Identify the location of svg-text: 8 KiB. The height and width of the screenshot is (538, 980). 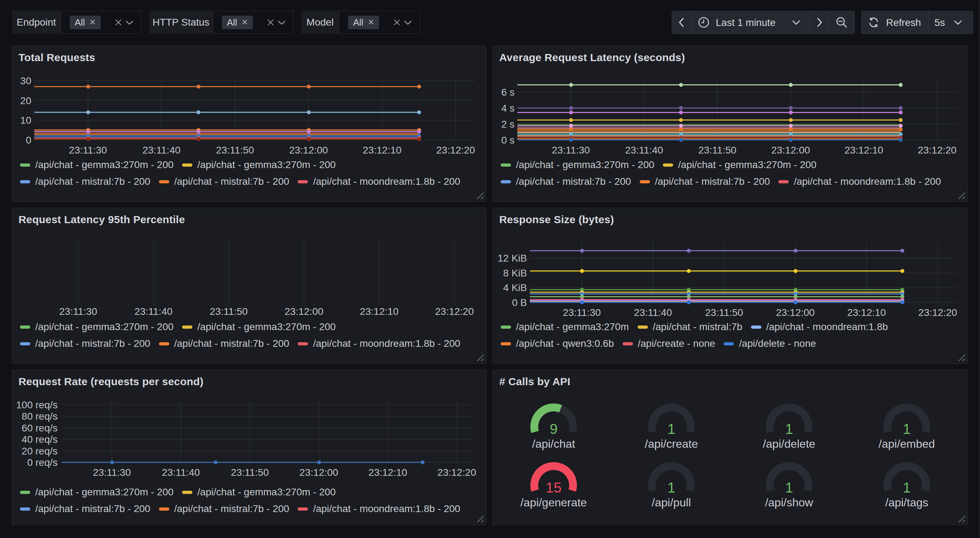
(515, 273).